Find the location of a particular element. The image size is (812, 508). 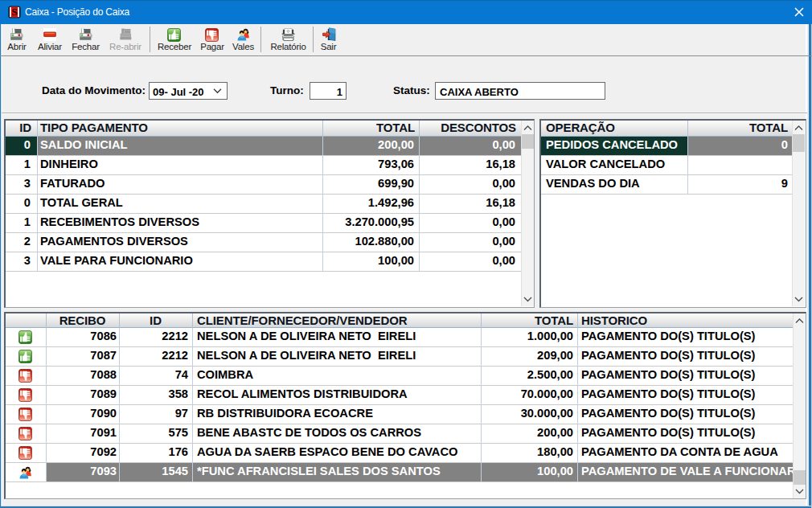

svg-text: S is located at coordinates (14, 11).